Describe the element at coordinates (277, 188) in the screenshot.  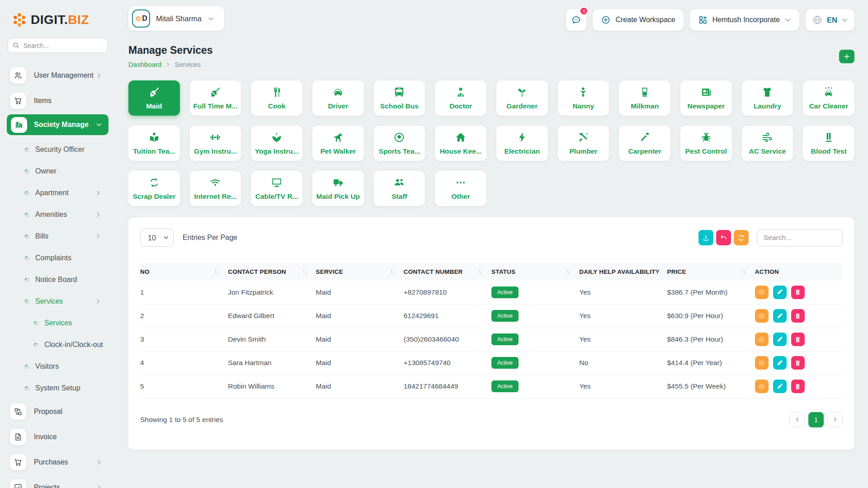
I see `service-tile: Cable/TV R...` at that location.